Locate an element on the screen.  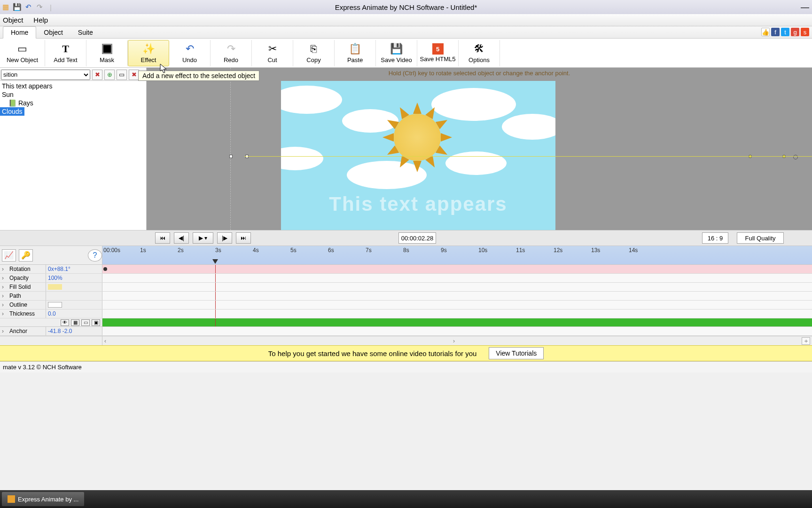
anchor-icon is located at coordinates (796, 157).